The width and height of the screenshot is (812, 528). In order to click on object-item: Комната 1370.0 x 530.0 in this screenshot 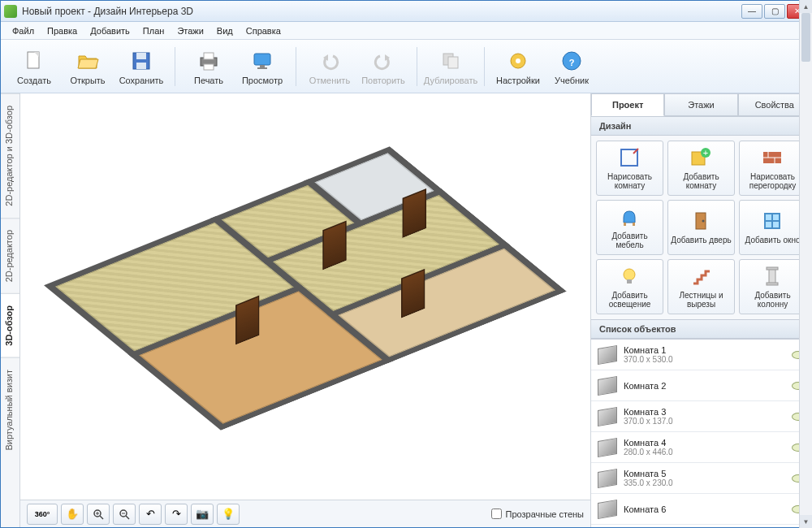, I will do `click(702, 355)`.